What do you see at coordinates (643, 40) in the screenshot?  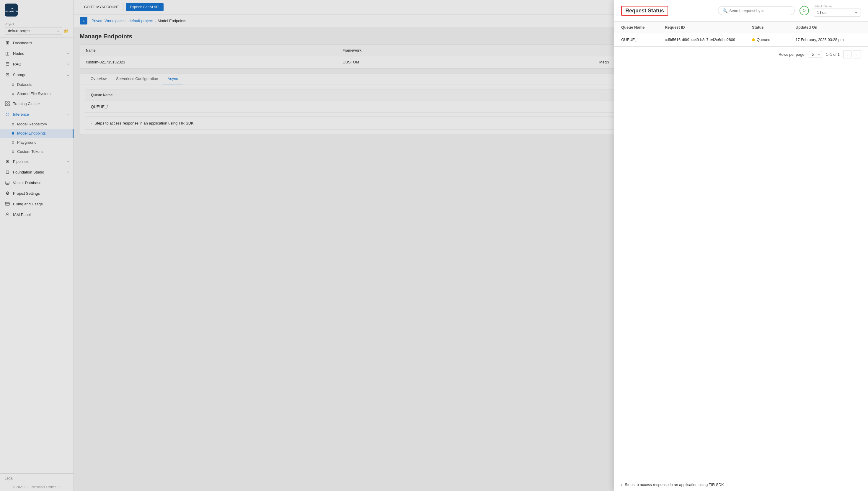 I see `row-queue-name: QUEUE_1` at bounding box center [643, 40].